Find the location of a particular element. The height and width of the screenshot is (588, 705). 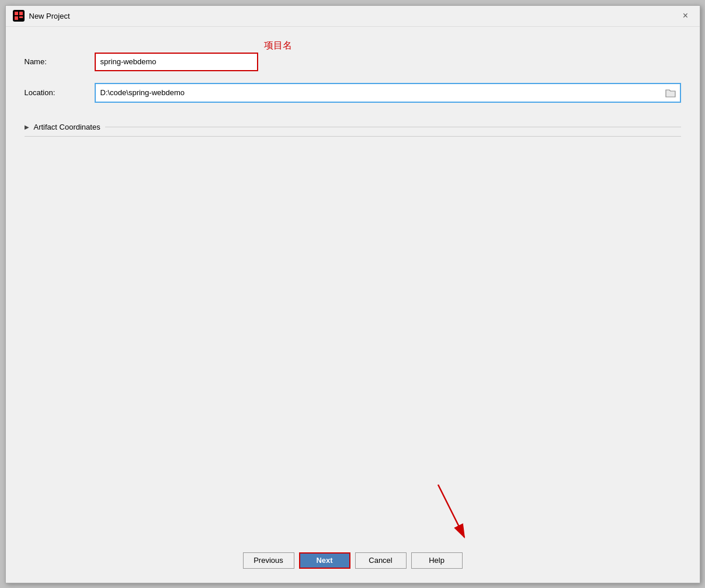

name-row: Name: 项目名 is located at coordinates (353, 62).